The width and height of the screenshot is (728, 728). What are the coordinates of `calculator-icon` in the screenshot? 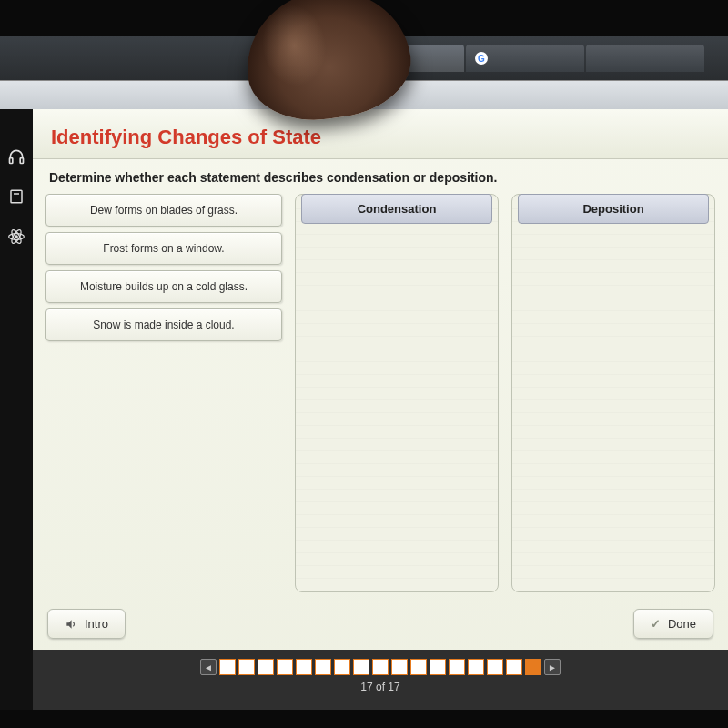 It's located at (16, 197).